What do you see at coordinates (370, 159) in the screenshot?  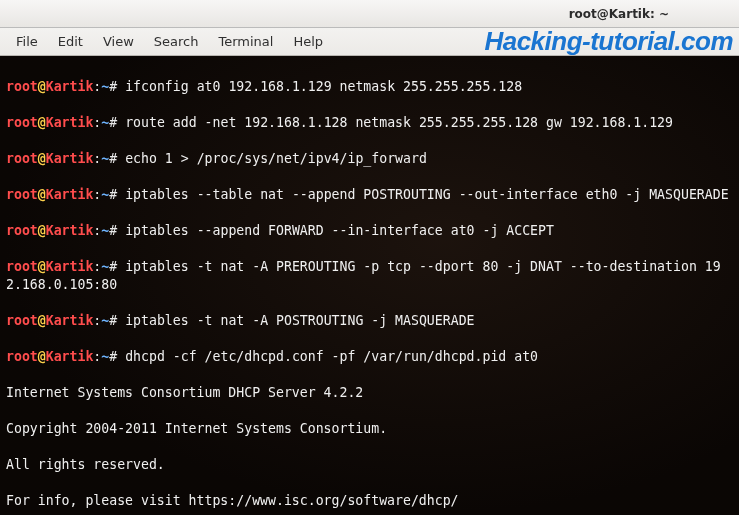 I see `terminal-line: root@Kartik:~# echo 1 > /proc/sys/net/ip…` at bounding box center [370, 159].